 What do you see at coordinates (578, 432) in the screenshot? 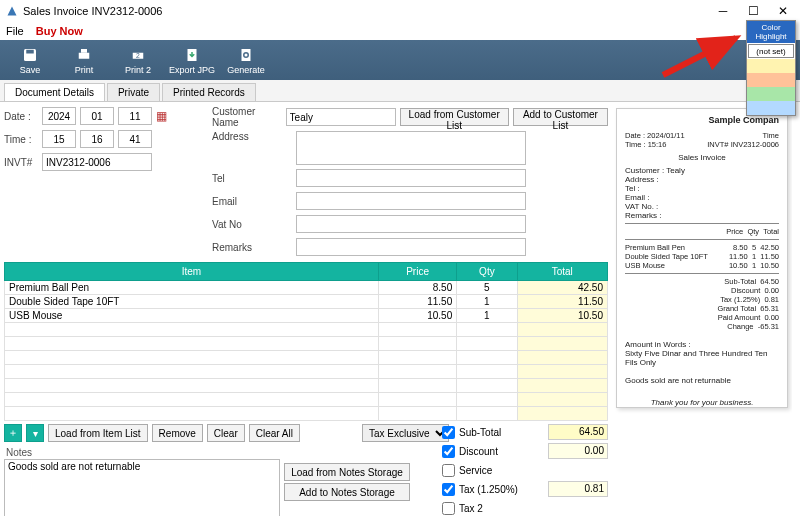
I see `subtotal-value: 64.50` at bounding box center [578, 432].